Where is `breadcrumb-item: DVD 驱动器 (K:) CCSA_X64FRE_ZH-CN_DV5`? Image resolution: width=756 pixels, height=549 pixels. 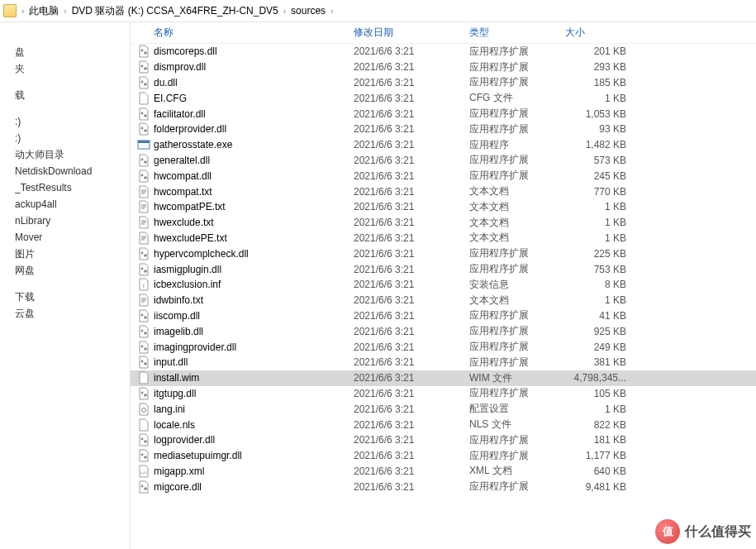
breadcrumb-item: DVD 驱动器 (K:) CCSA_X64FRE_ZH-CN_DV5 is located at coordinates (175, 11).